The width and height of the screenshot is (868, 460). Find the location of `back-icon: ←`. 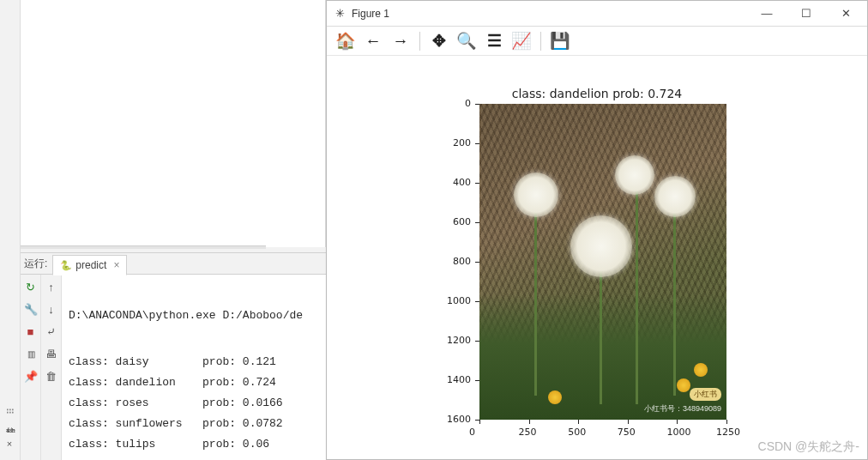

back-icon: ← is located at coordinates (373, 41).